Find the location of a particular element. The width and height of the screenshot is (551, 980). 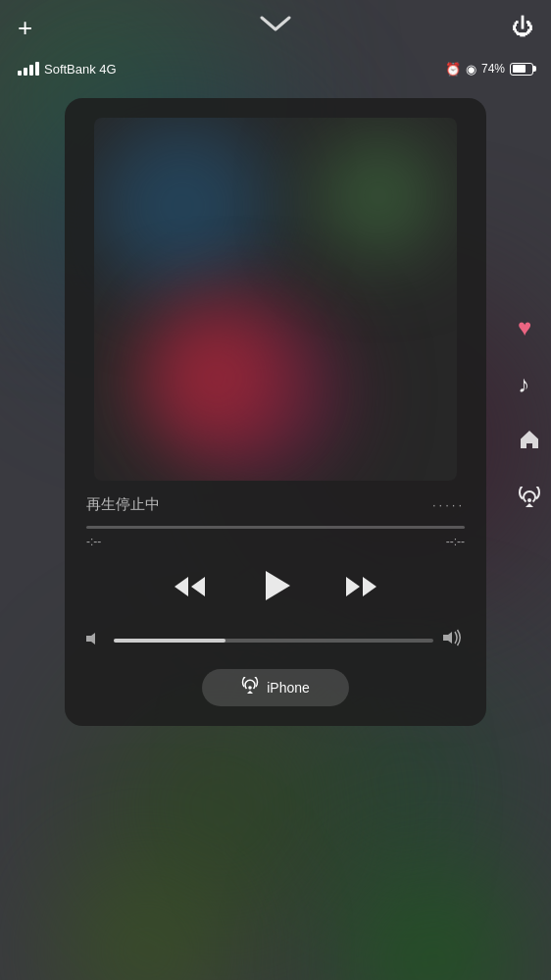

controls-row is located at coordinates (276, 589).